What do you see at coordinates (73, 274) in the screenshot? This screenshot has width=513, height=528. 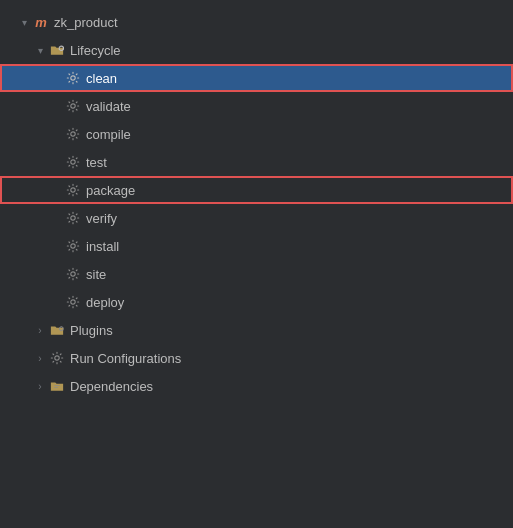 I see `site-gear-icon` at bounding box center [73, 274].